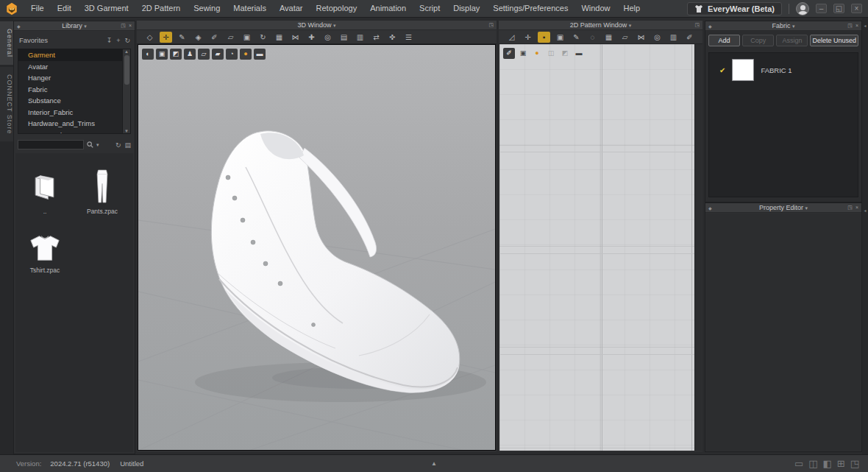 This screenshot has height=472, width=868. What do you see at coordinates (783, 26) in the screenshot?
I see `fabric-panel-title: Fabric ▾` at bounding box center [783, 26].